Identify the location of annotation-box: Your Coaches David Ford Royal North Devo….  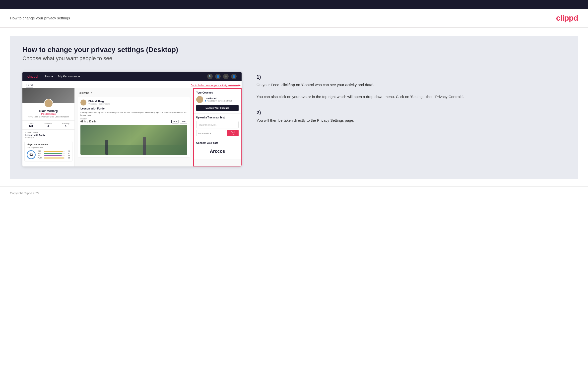
(217, 127).